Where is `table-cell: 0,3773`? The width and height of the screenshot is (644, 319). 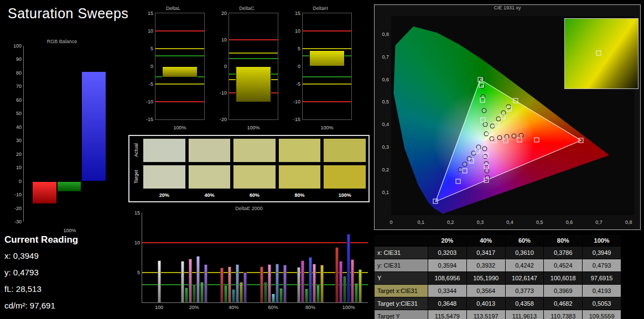 table-cell: 0,3773 is located at coordinates (524, 291).